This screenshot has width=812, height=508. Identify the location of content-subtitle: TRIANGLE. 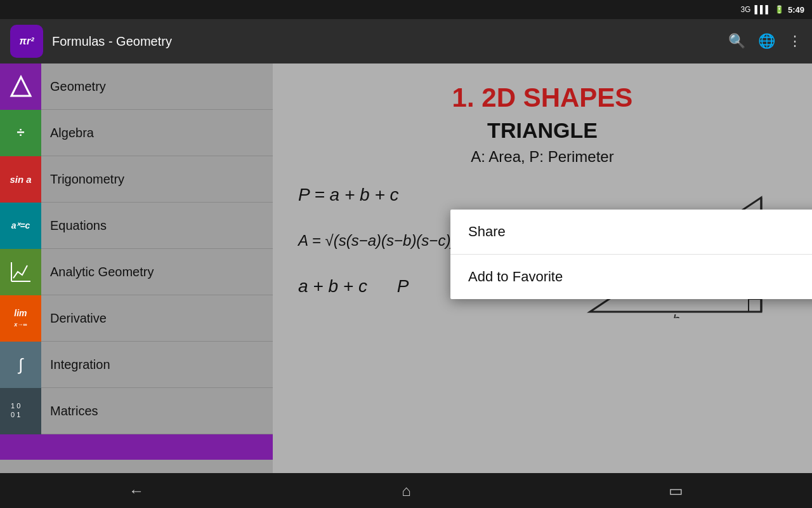
(542, 131).